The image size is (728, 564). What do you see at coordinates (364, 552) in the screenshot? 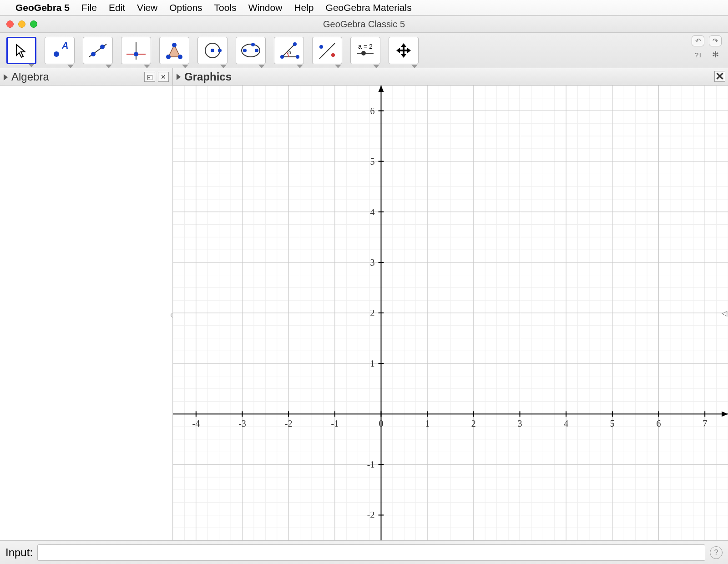
I see `input-bar: Input: ?` at bounding box center [364, 552].